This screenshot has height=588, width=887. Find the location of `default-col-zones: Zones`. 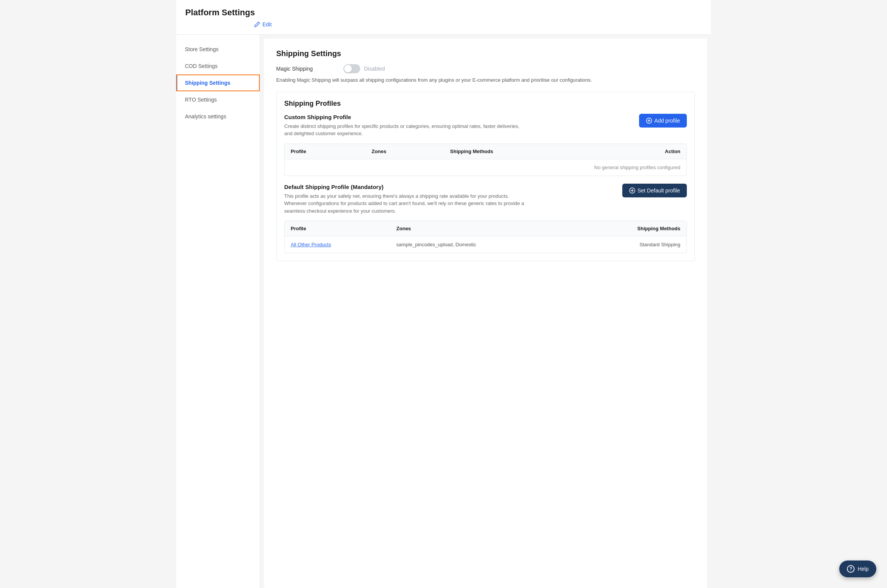

default-col-zones: Zones is located at coordinates (483, 229).